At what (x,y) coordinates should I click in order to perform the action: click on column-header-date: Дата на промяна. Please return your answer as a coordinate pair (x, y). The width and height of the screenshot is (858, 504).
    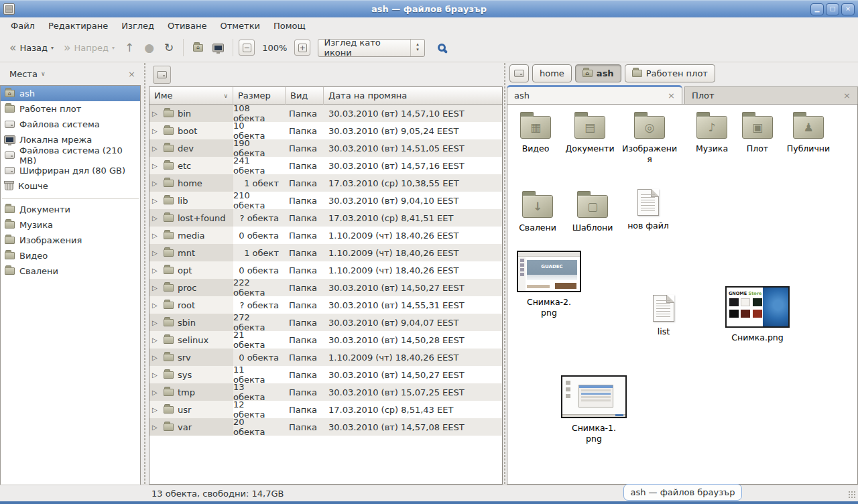
    Looking at the image, I should click on (413, 96).